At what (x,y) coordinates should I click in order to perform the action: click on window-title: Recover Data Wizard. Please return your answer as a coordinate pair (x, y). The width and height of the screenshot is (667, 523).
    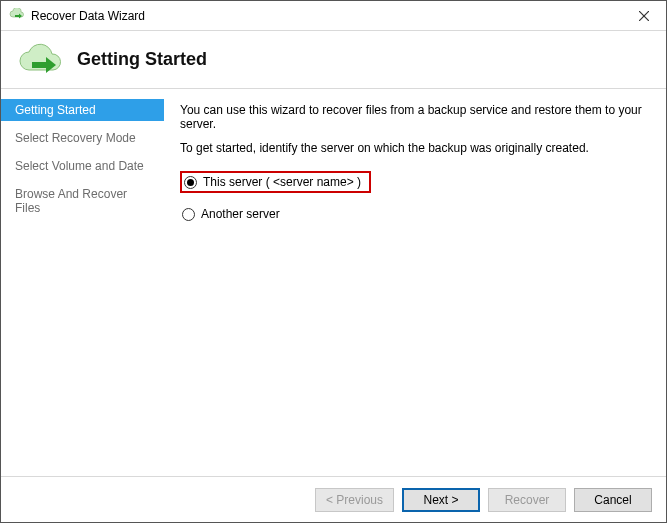
    Looking at the image, I should click on (326, 16).